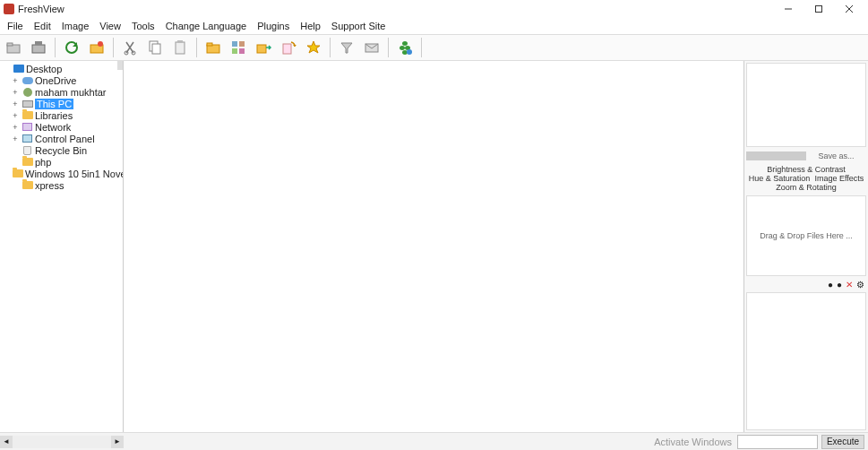 The height and width of the screenshot is (450, 868). I want to click on toolbar-filter-button, so click(347, 48).